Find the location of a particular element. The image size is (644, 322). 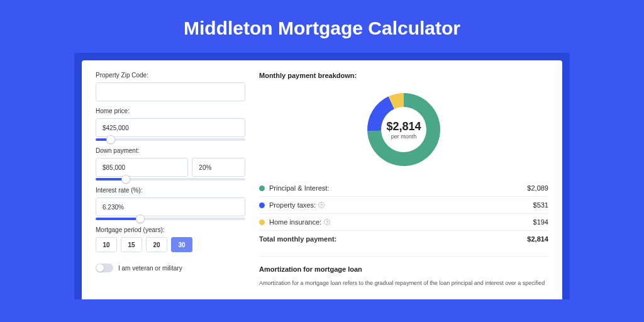

mortgage-period-buttons: 10152030 is located at coordinates (170, 245).